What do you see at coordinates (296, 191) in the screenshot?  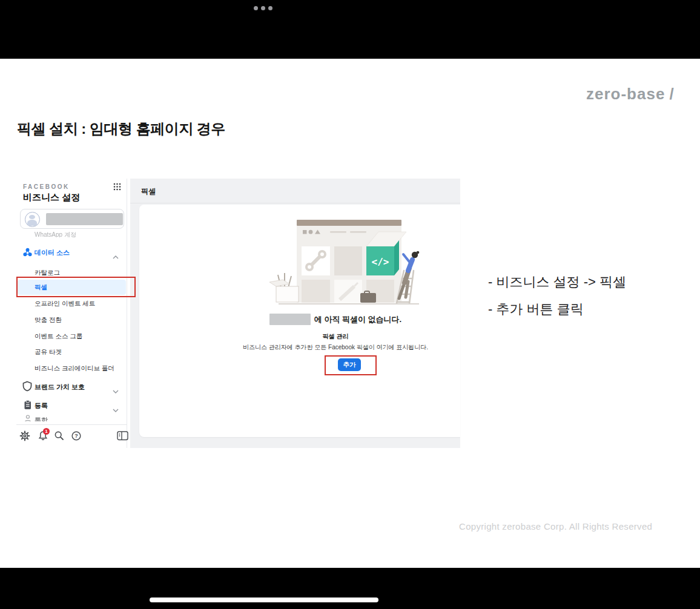 I see `pixel-page-header: 픽셀` at bounding box center [296, 191].